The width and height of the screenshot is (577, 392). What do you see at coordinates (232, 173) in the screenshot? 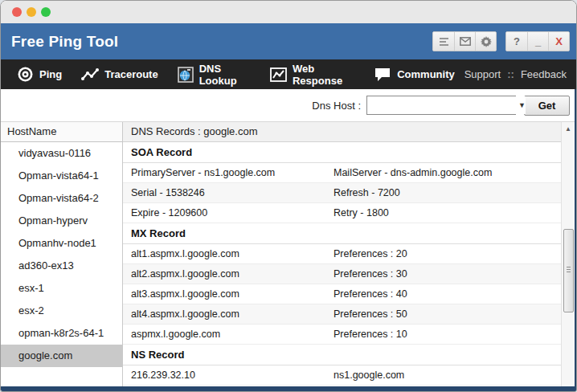
I see `record-cell-left: PrimaryServer - ns1.google.com` at bounding box center [232, 173].